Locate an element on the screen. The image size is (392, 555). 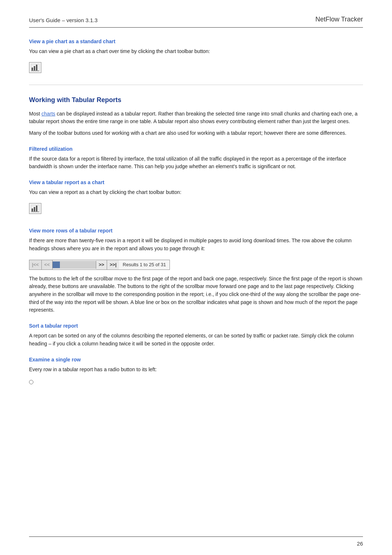
body-examine-single-row: Every row in a tabular report has a radi… is located at coordinates (196, 370).